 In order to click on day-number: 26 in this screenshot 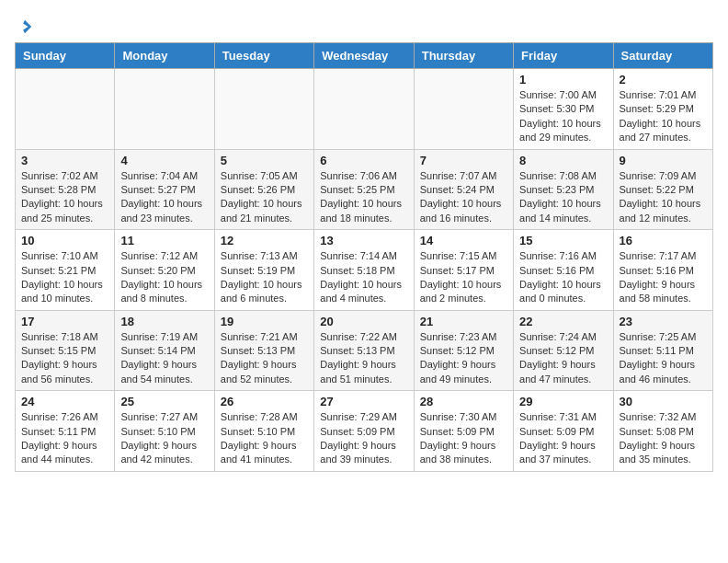, I will do `click(265, 401)`.